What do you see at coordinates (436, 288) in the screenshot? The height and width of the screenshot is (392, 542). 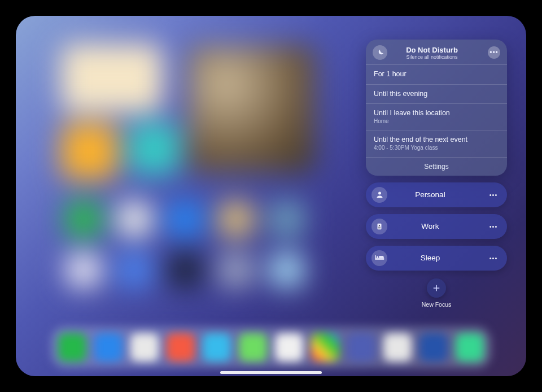 I see `new-focus-button` at bounding box center [436, 288].